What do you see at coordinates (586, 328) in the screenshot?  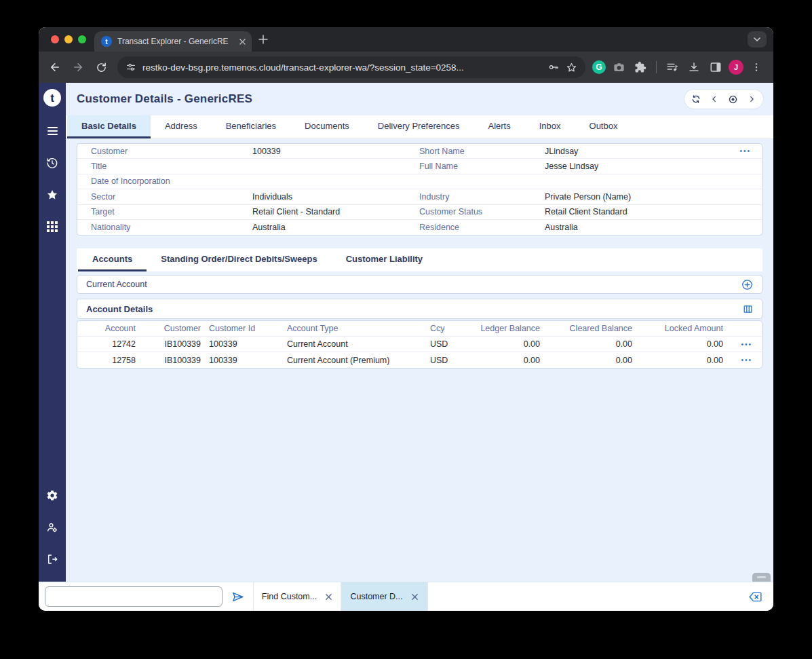 I see `col-header: Cleared Balance` at bounding box center [586, 328].